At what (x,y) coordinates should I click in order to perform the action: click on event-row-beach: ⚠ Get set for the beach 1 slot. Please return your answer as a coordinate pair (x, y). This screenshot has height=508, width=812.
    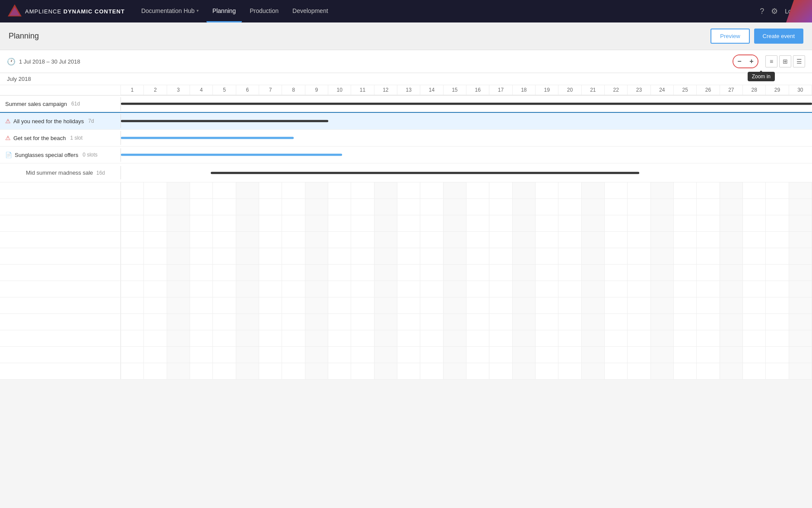
    Looking at the image, I should click on (406, 138).